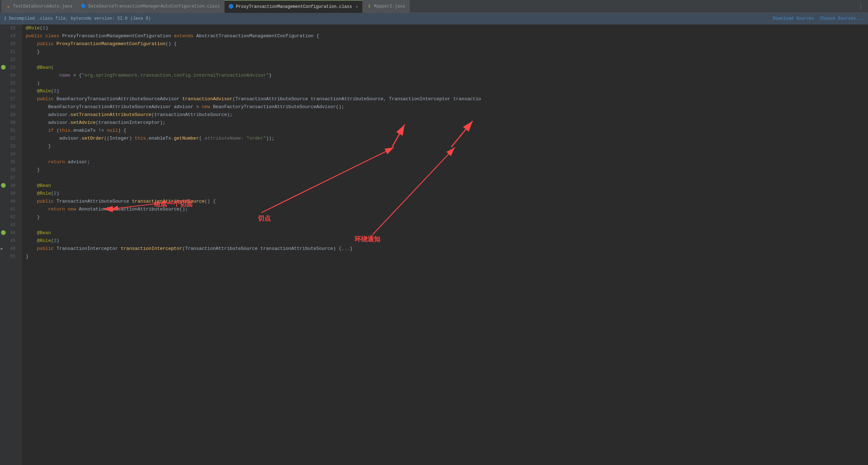  What do you see at coordinates (447, 91) in the screenshot?
I see `code-line-26: @Role(2)` at bounding box center [447, 91].